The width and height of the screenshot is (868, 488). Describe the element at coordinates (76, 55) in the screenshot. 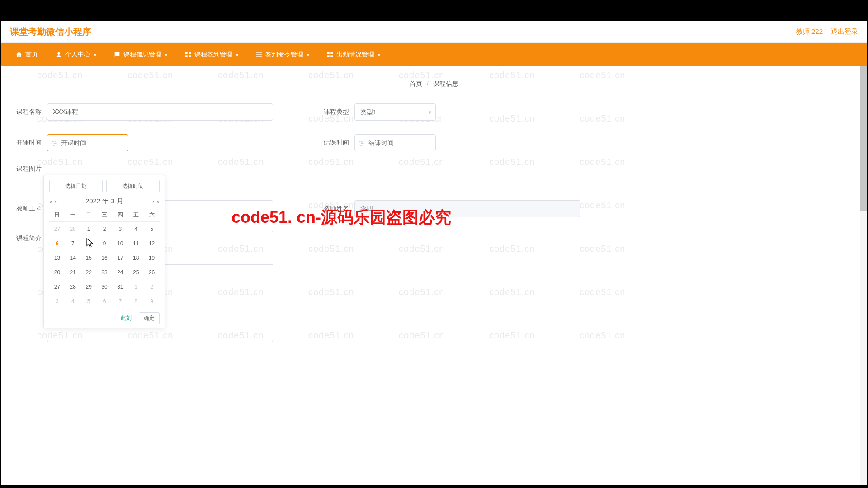

I see `nav-personal: 个人中心 ▾` at that location.